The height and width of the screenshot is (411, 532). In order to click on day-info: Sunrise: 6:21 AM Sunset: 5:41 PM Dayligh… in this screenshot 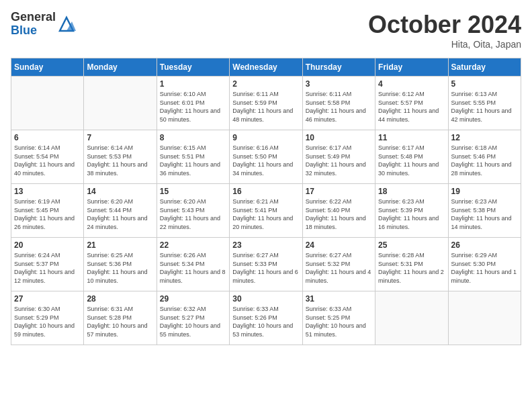, I will do `click(266, 214)`.